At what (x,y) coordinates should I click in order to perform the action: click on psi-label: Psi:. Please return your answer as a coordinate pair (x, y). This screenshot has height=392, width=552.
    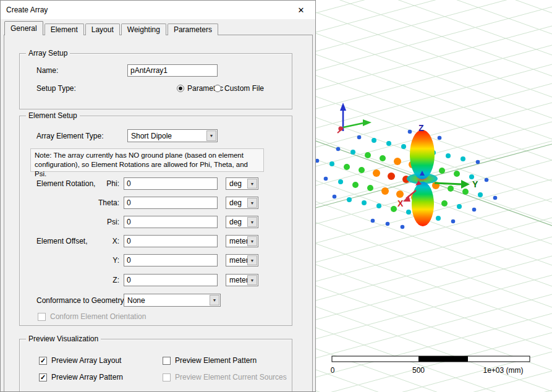
    Looking at the image, I should click on (97, 222).